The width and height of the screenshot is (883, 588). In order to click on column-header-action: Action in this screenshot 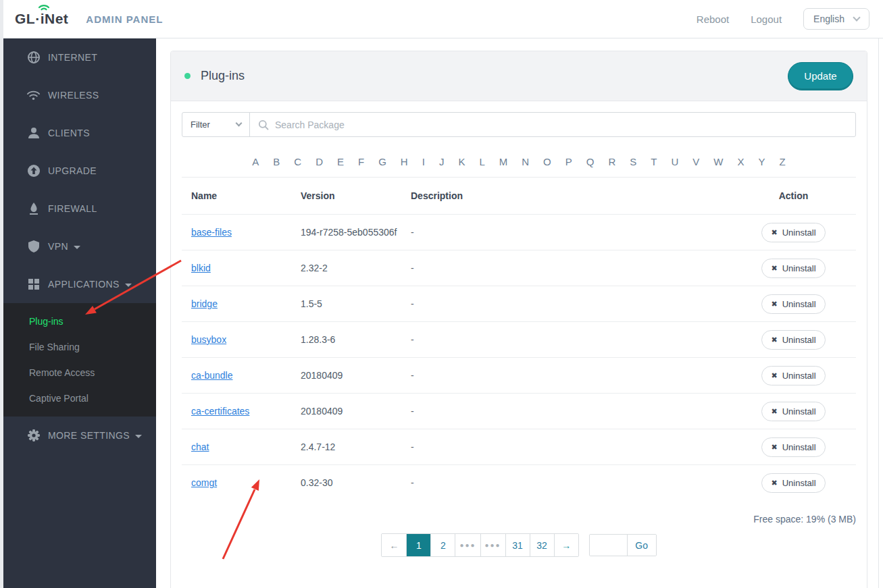, I will do `click(793, 196)`.